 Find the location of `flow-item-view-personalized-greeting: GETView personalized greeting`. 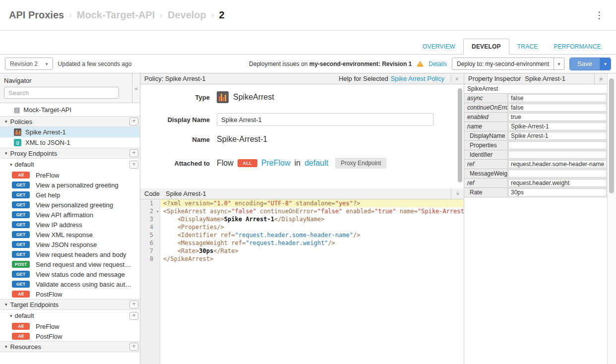

flow-item-view-personalized-greeting: GETView personalized greeting is located at coordinates (70, 205).